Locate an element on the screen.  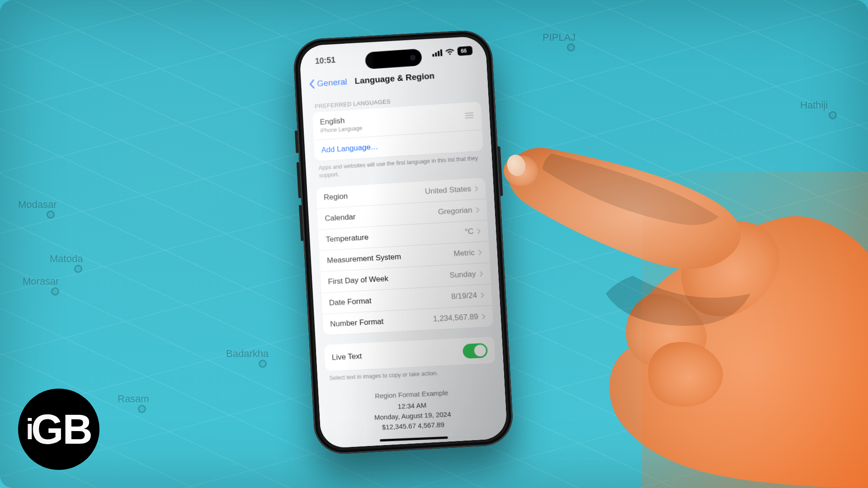
row-label: Calendar is located at coordinates (340, 218).